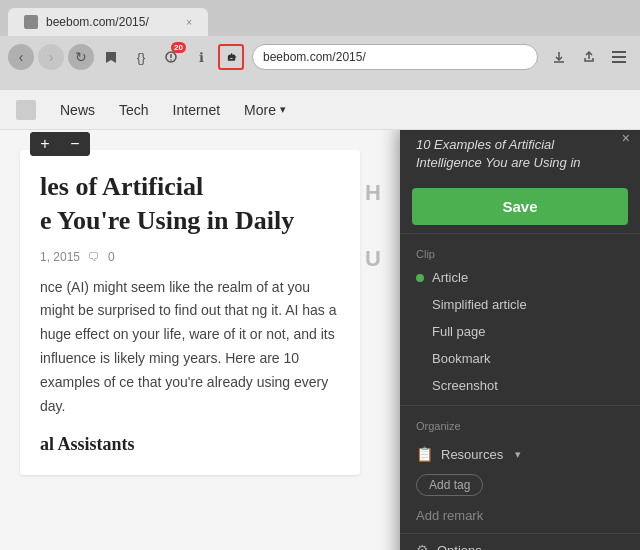  I want to click on empty-dot, so click(420, 305).